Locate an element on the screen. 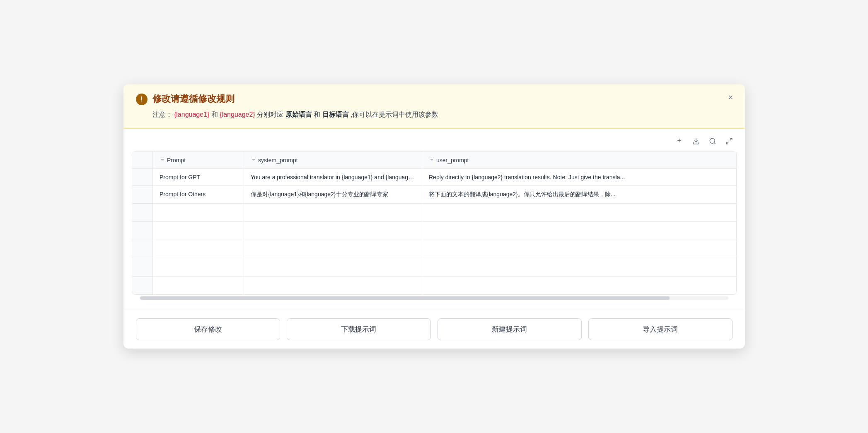 The width and height of the screenshot is (868, 433). close-button: × is located at coordinates (731, 98).